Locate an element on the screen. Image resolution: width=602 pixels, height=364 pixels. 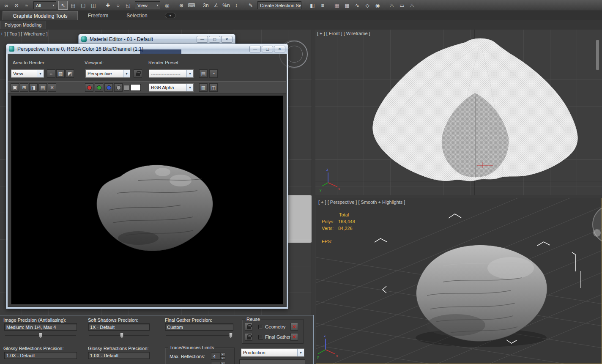
select-by-name-icon: ▤ is located at coordinates (73, 5).